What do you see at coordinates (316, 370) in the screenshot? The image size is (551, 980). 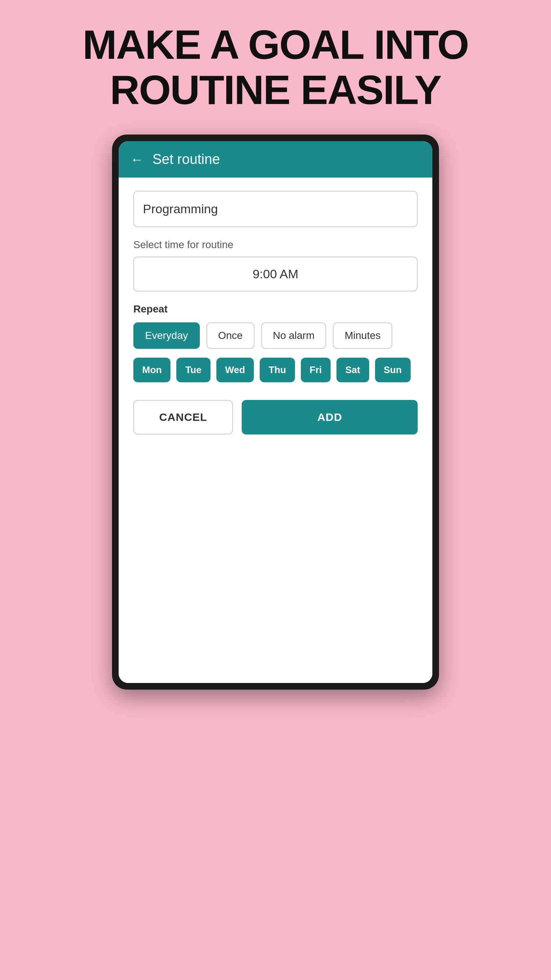 I see `day-chip-fri: Fri` at bounding box center [316, 370].